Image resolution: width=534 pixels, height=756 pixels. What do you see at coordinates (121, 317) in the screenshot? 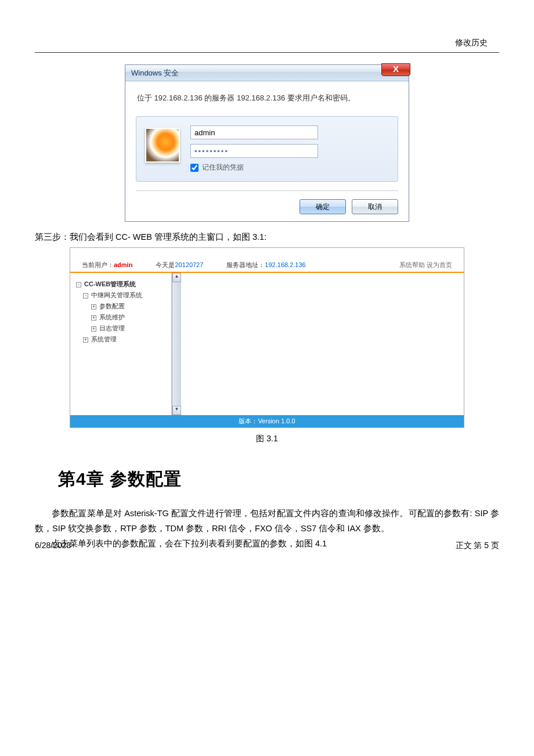
I see `tree-system-maint: +系统维护` at bounding box center [121, 317].